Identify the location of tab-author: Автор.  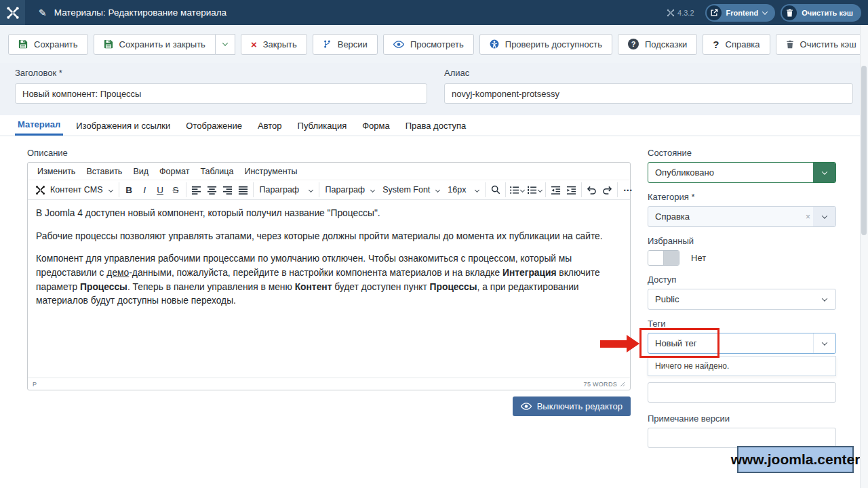
(270, 125).